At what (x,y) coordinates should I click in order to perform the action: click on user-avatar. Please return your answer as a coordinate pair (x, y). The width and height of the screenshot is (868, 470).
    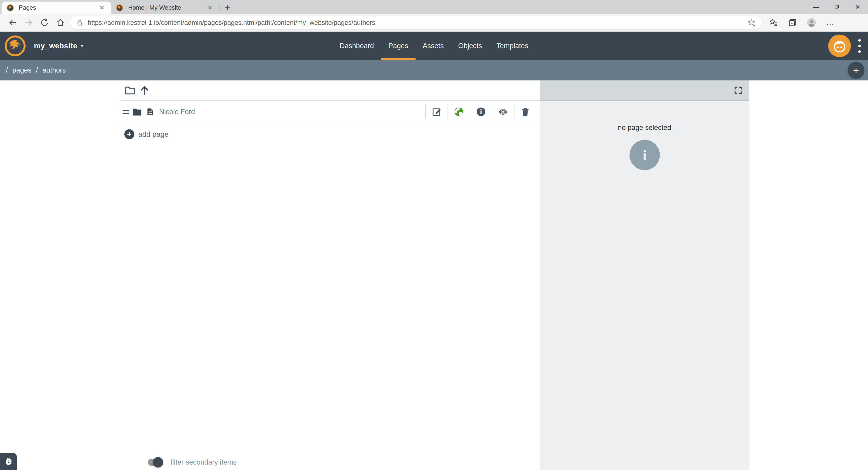
    Looking at the image, I should click on (840, 46).